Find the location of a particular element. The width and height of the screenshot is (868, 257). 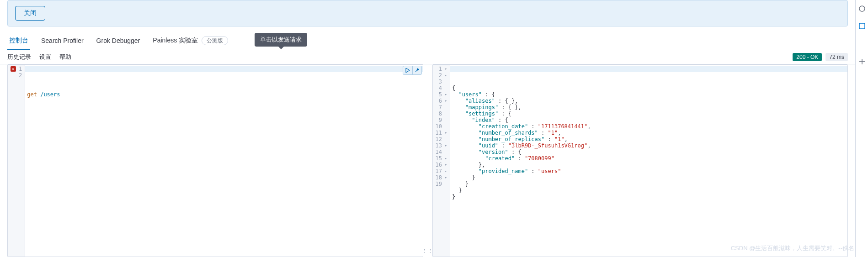

tab-console: 控制台 is located at coordinates (19, 41).